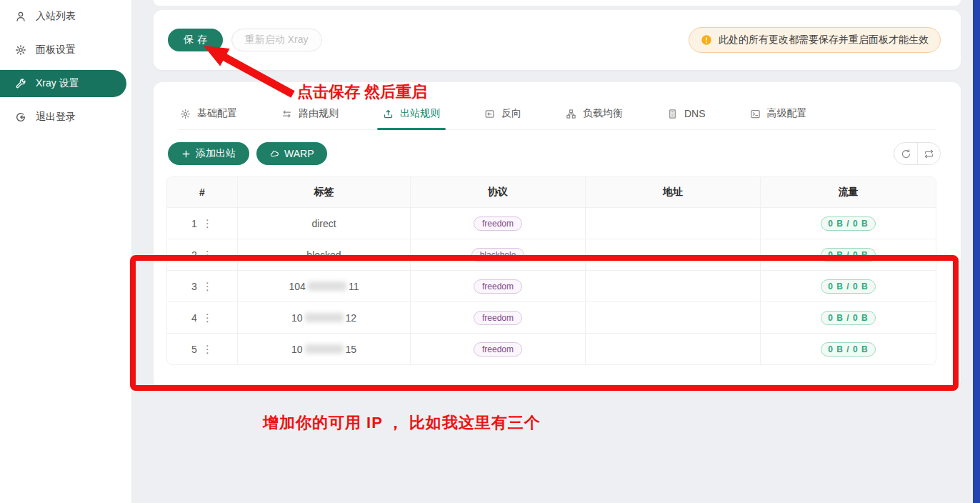 The image size is (980, 503). What do you see at coordinates (557, 3) in the screenshot?
I see `previous-card-edge` at bounding box center [557, 3].